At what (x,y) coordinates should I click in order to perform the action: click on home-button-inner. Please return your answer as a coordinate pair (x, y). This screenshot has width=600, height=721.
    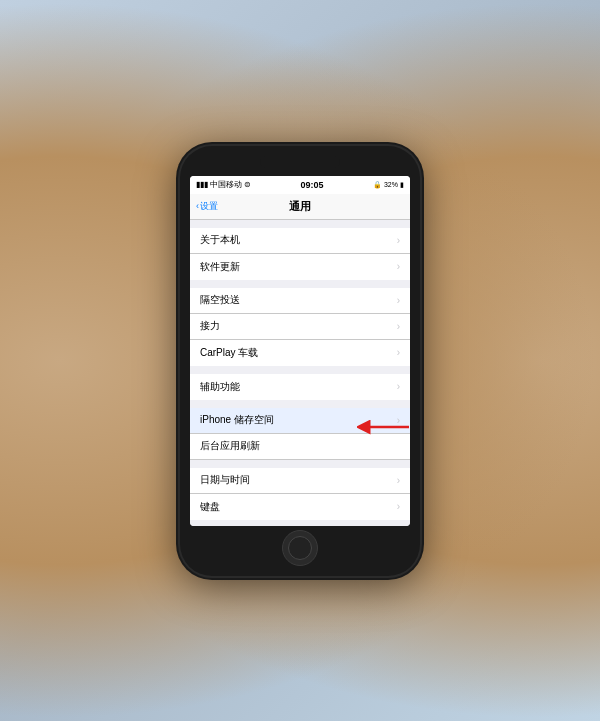
    Looking at the image, I should click on (300, 548).